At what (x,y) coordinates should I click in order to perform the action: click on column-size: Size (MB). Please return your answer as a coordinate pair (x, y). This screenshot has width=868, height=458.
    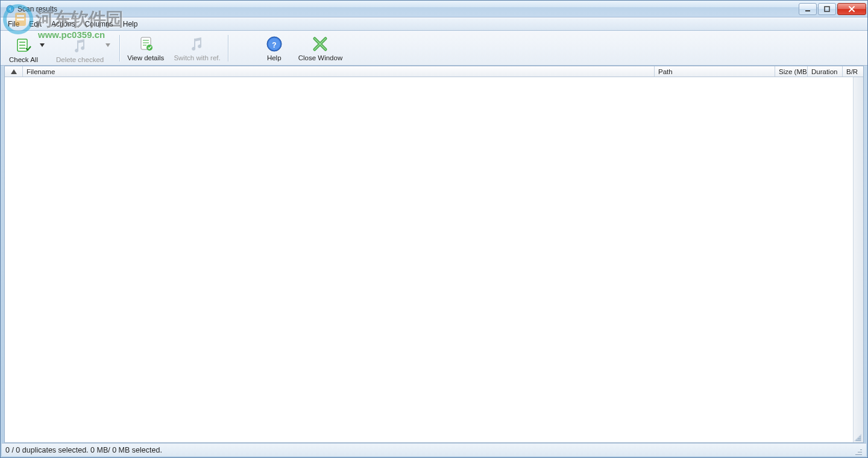
    Looking at the image, I should click on (791, 71).